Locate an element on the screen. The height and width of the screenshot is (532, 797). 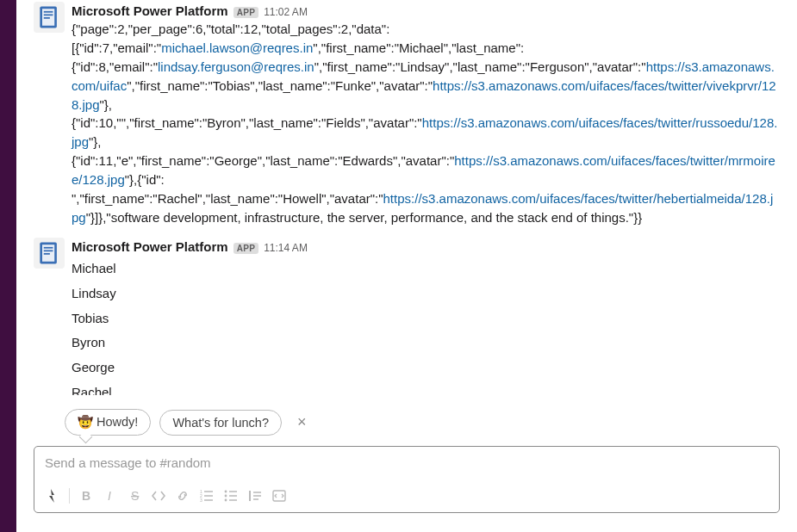
message-input: Send a message to #random is located at coordinates (407, 464).